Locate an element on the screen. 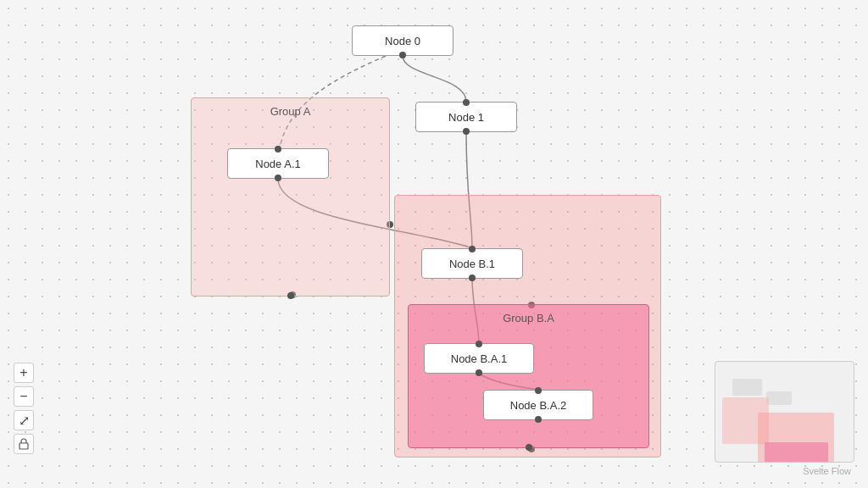 The image size is (868, 488). node-ba1-handle-bottom is located at coordinates (479, 373).